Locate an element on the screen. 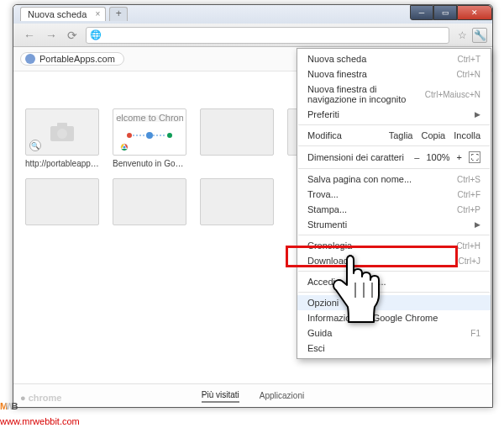 This screenshot has width=504, height=428. zoom-in: + is located at coordinates (459, 157).